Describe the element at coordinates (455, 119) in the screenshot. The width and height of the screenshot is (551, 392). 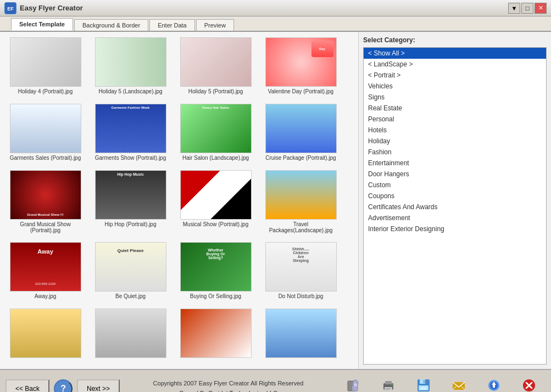
I see `category-item-personal: Personal` at that location.